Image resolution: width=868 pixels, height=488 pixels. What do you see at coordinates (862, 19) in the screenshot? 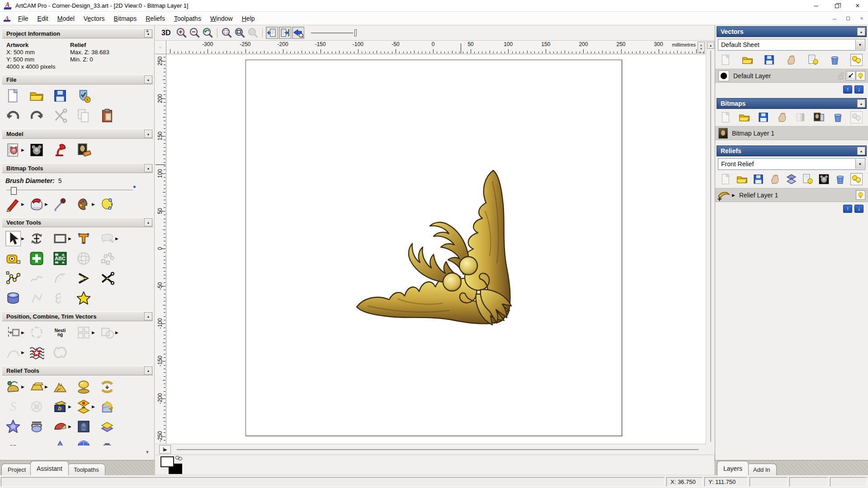
I see `mdi-close-icon: ×` at bounding box center [862, 19].